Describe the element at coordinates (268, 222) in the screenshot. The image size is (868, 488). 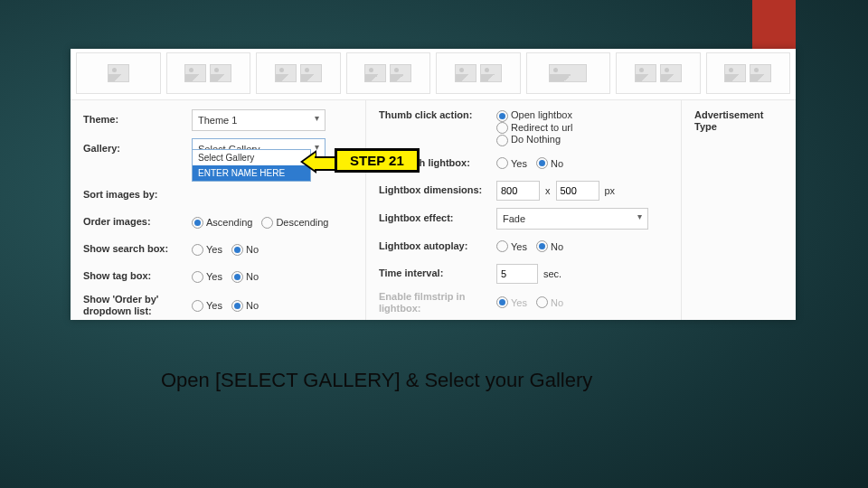
I see `order-desc-radio` at that location.